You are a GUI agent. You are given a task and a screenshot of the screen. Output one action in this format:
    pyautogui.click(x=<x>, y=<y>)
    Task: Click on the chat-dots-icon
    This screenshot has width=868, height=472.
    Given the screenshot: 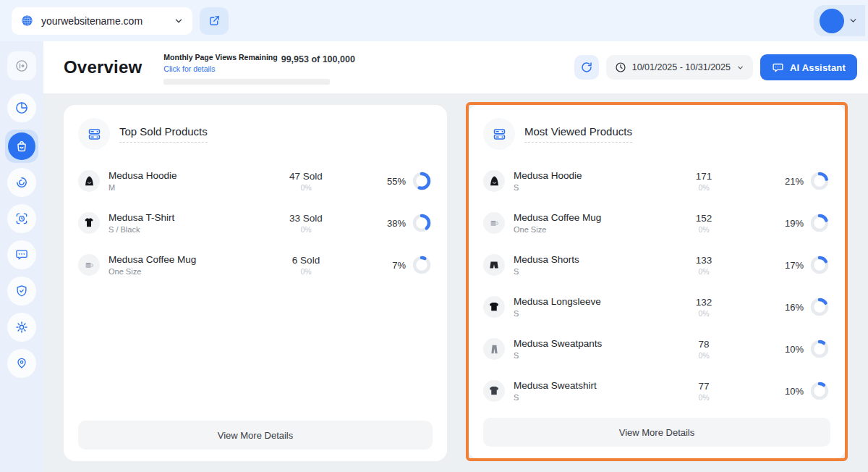 What is the action you would take?
    pyautogui.click(x=22, y=255)
    